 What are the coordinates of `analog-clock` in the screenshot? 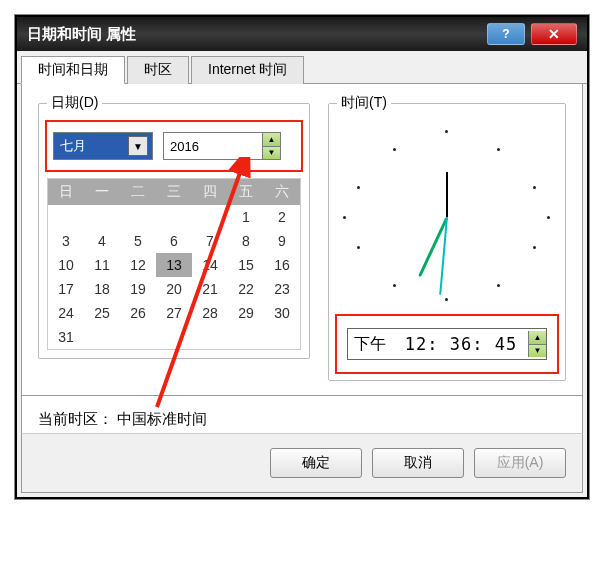 It's located at (447, 216).